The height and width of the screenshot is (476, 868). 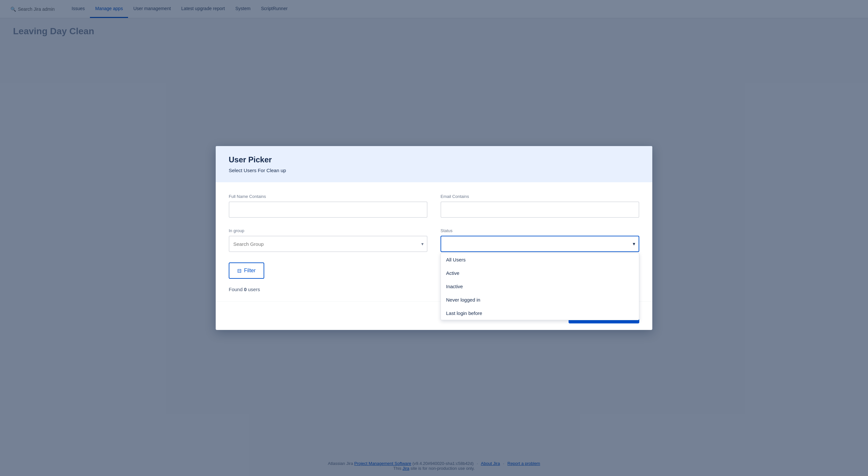 What do you see at coordinates (245, 289) in the screenshot?
I see `found-count: 0` at bounding box center [245, 289].